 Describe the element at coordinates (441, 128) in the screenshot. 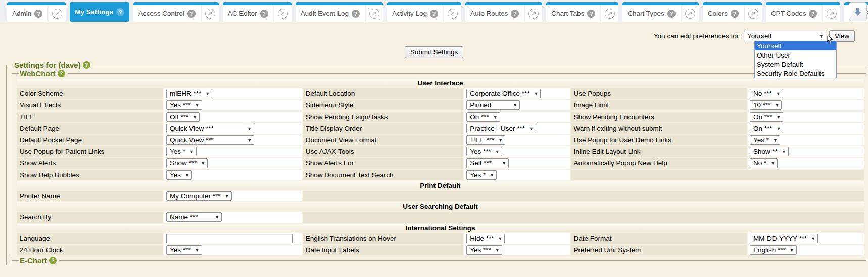

I see `table-row: Default PageQuick View ***▼Title Display…` at that location.